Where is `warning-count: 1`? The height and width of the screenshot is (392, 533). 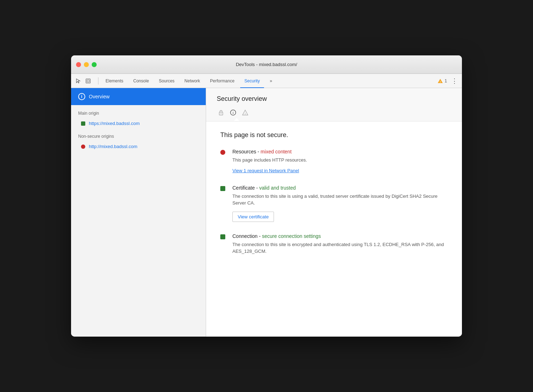 warning-count: 1 is located at coordinates (446, 81).